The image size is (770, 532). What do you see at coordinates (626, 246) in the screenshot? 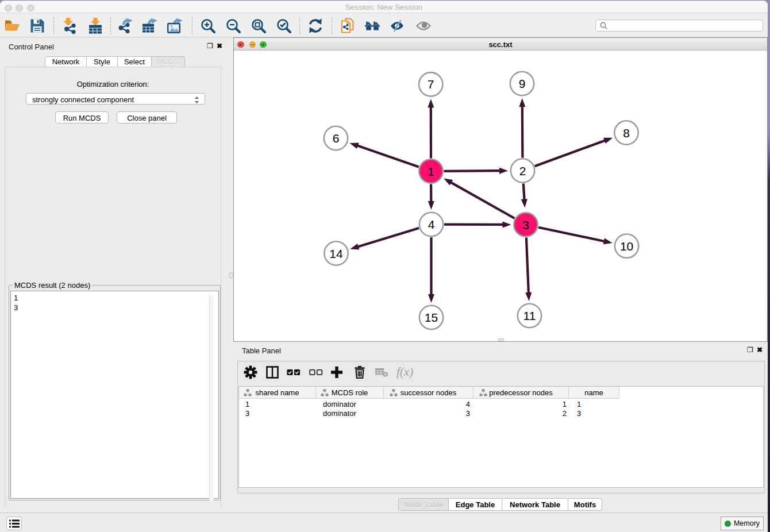
I see `svg-text: 10` at bounding box center [626, 246].